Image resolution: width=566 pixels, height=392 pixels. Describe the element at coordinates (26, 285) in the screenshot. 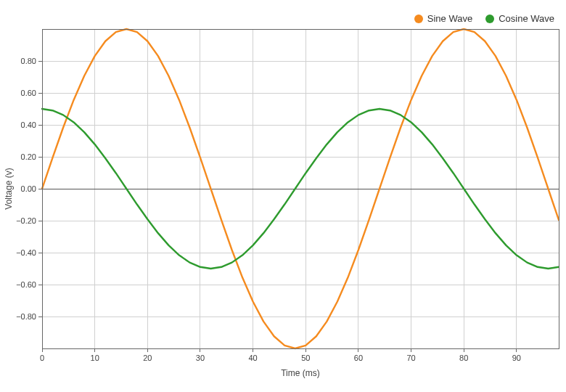

I see `svg-text: −0.60` at that location.